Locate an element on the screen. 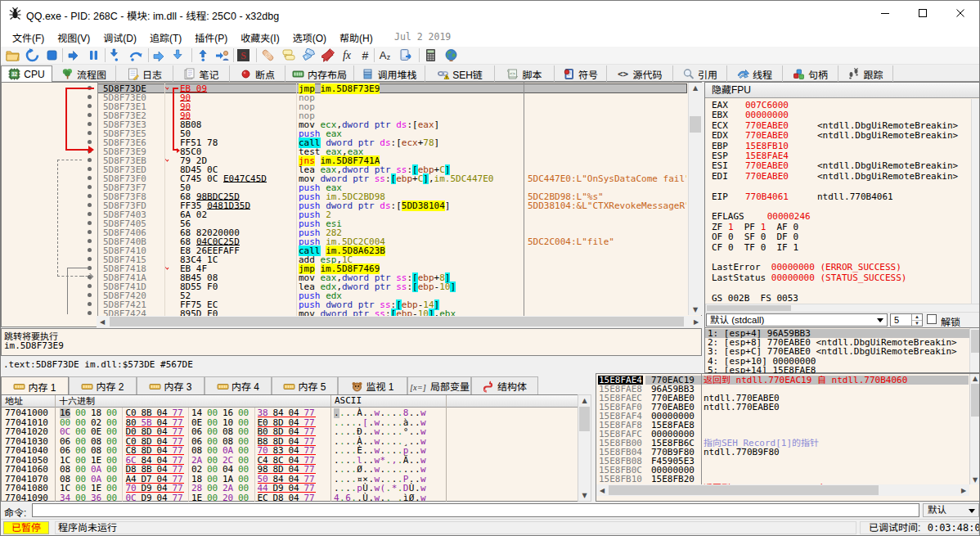 The image size is (980, 536). step-out-icon is located at coordinates (181, 56).